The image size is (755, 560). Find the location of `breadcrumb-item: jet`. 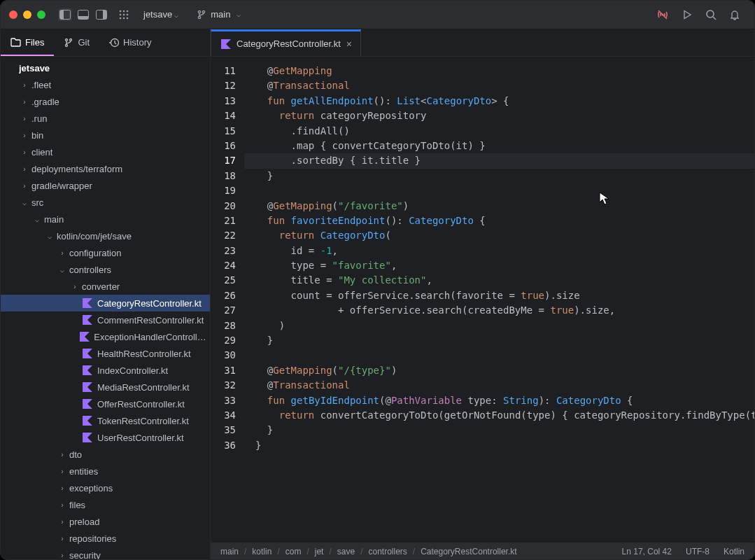

breadcrumb-item: jet is located at coordinates (319, 552).